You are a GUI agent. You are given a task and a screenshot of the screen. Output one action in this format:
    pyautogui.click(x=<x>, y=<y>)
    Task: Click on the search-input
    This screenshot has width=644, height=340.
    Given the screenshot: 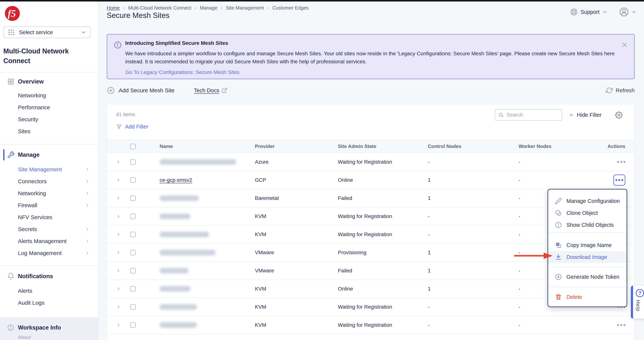 What is the action you would take?
    pyautogui.click(x=532, y=115)
    